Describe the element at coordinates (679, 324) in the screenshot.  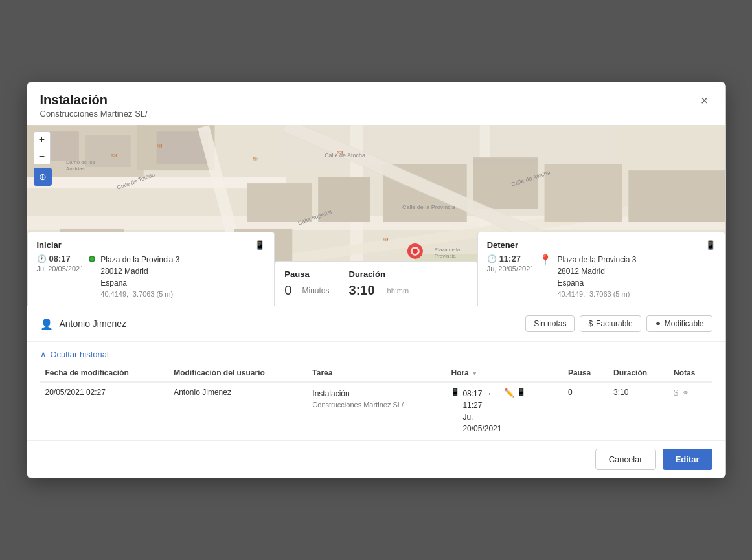
I see `modificable-button: ⚭ Modificable` at that location.